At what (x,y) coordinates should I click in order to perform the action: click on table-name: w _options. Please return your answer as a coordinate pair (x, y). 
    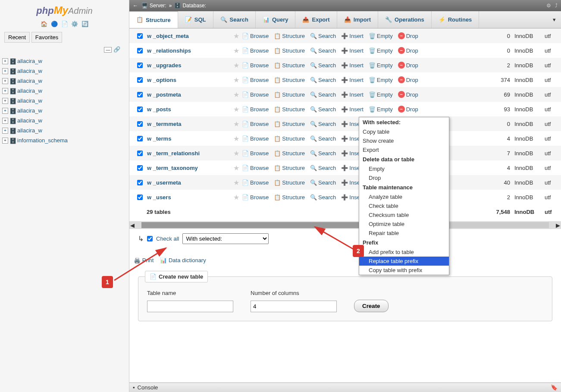
    Looking at the image, I should click on (190, 80).